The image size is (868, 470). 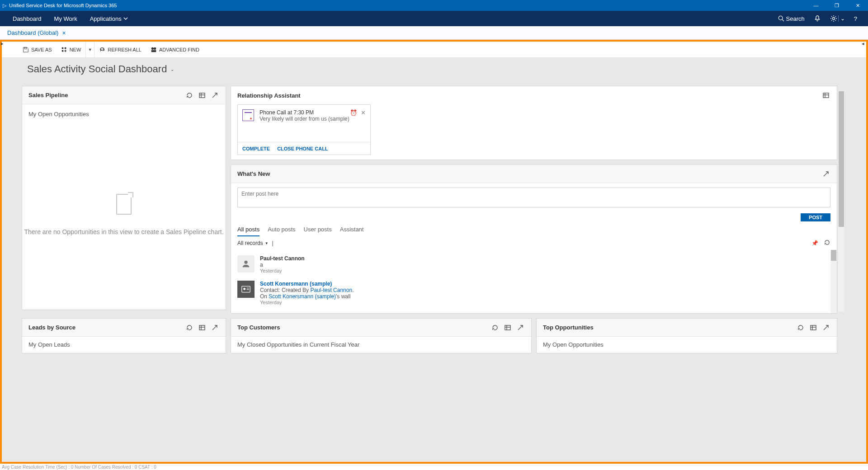 I want to click on gear-icon, so click(x=834, y=19).